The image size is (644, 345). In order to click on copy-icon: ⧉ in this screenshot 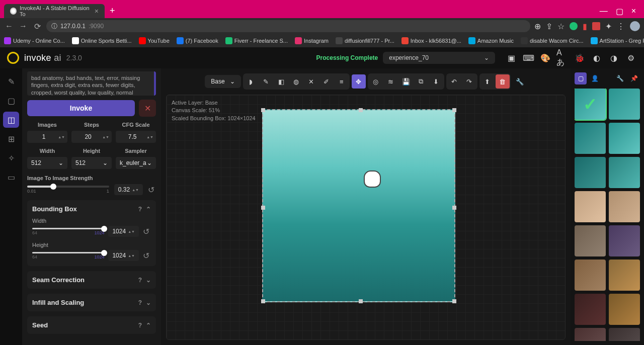, I will do `click(421, 81)`.